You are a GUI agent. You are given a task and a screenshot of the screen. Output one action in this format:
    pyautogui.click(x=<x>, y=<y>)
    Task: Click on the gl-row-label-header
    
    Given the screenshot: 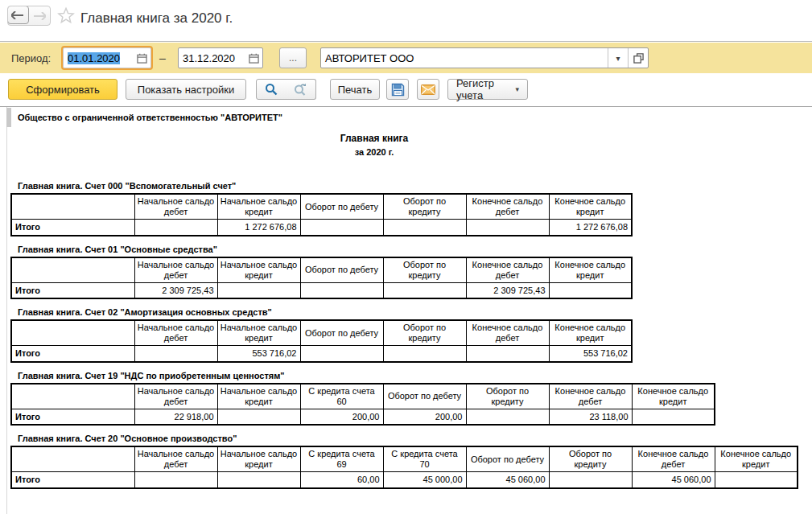 What is the action you would take?
    pyautogui.click(x=72, y=397)
    